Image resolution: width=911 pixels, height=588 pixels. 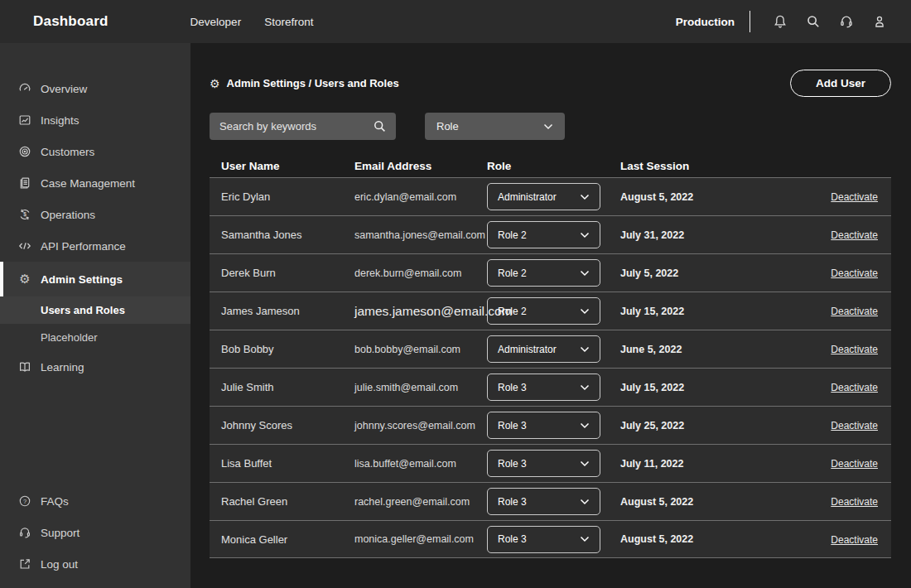 I want to click on add-user-button: Add User, so click(x=841, y=83).